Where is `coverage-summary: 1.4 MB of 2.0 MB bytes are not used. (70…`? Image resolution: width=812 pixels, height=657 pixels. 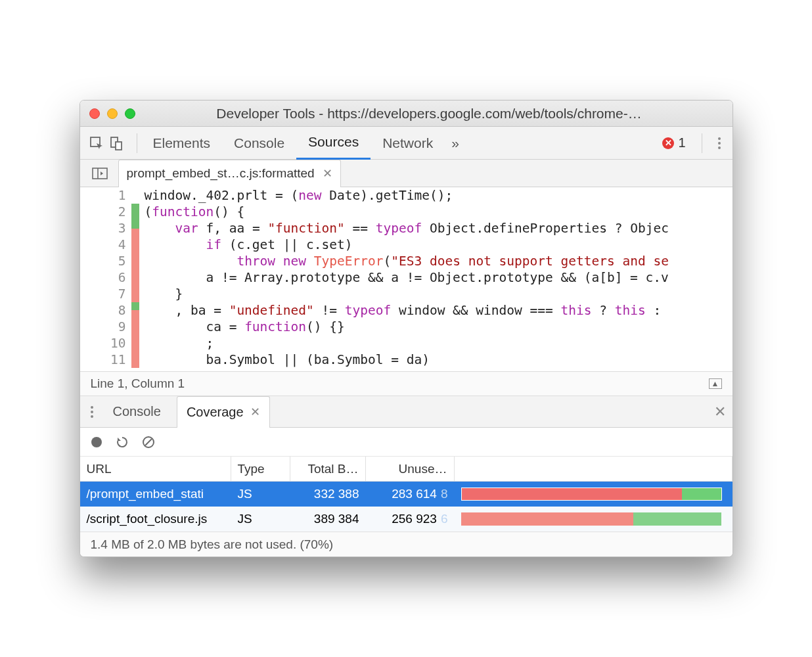 coverage-summary: 1.4 MB of 2.0 MB bytes are not used. (70… is located at coordinates (406, 544).